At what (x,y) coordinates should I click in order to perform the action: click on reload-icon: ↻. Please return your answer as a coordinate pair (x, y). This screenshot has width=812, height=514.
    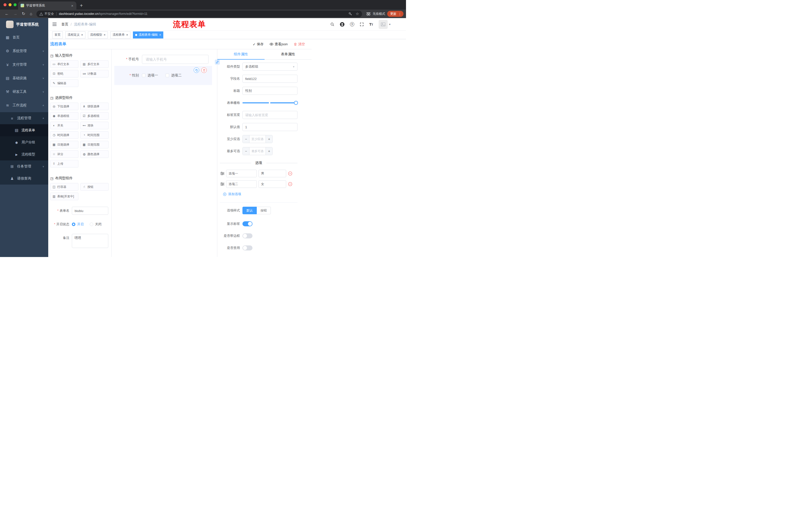
    Looking at the image, I should click on (24, 14).